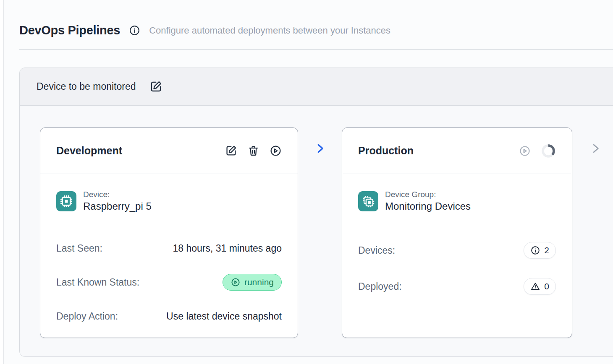 The image size is (613, 364). Describe the element at coordinates (252, 282) in the screenshot. I see `status-badge: running` at that location.